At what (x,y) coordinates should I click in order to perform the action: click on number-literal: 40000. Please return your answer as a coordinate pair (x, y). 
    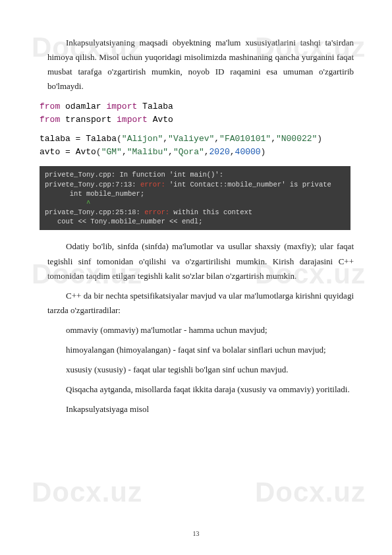
    Looking at the image, I should click on (248, 152).